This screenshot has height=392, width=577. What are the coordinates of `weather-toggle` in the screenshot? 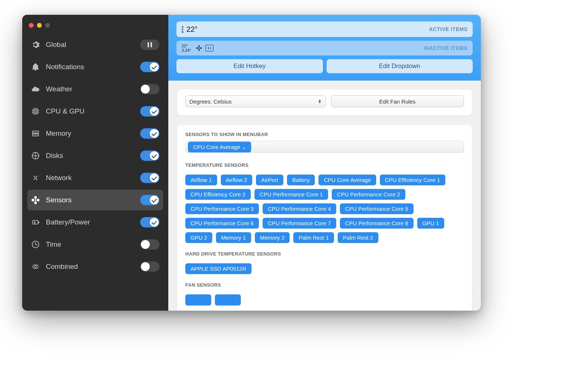 It's located at (150, 89).